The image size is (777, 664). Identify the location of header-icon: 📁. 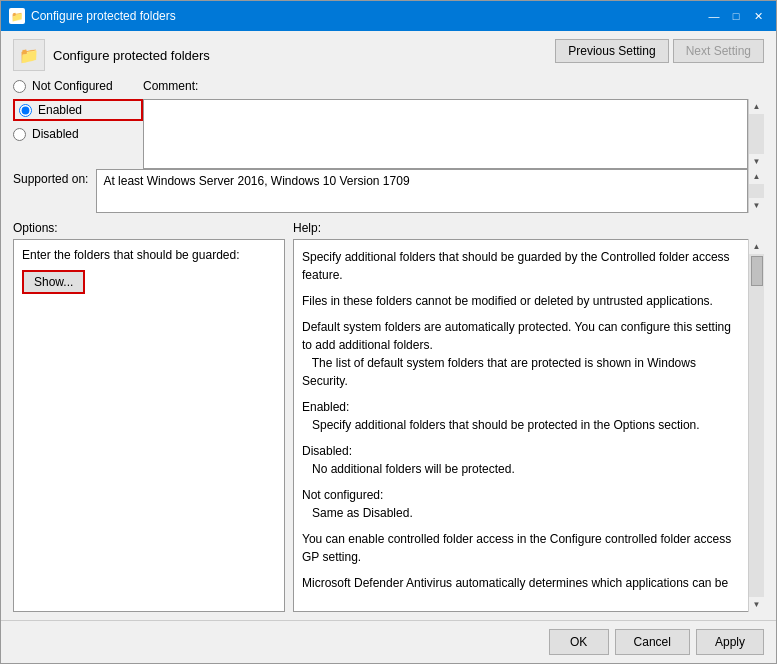
(29, 55).